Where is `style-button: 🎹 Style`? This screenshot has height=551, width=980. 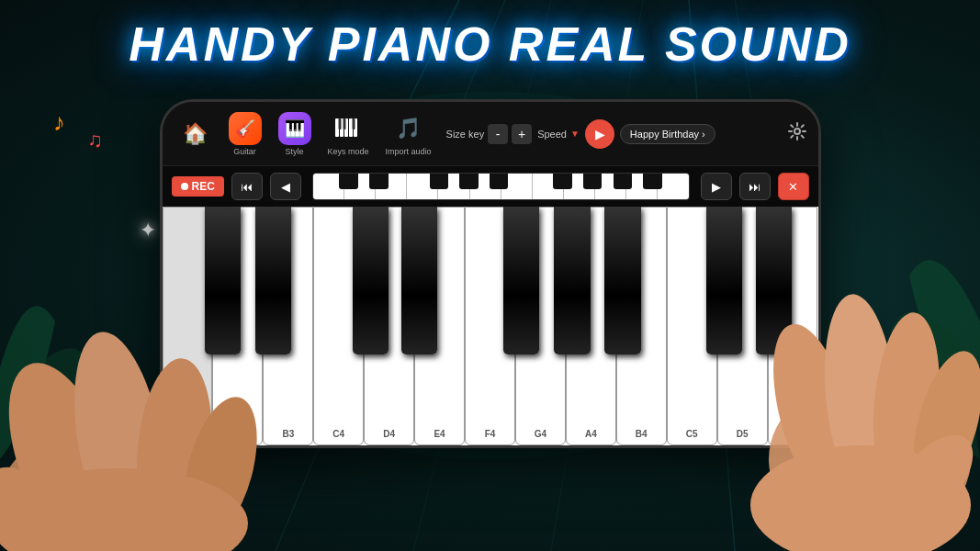 style-button: 🎹 Style is located at coordinates (295, 134).